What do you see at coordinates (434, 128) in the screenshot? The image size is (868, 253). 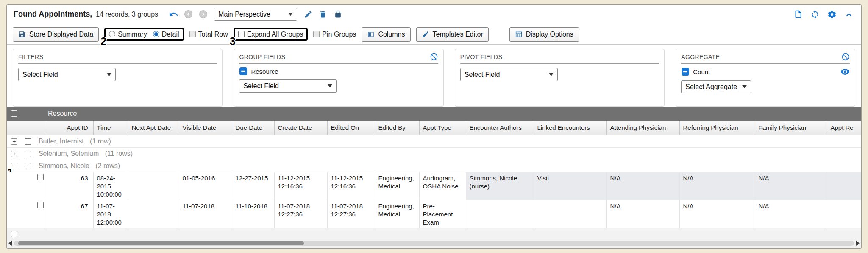 I see `column-header-row: Appt ID Time Next Apt Date Visible Date …` at bounding box center [434, 128].